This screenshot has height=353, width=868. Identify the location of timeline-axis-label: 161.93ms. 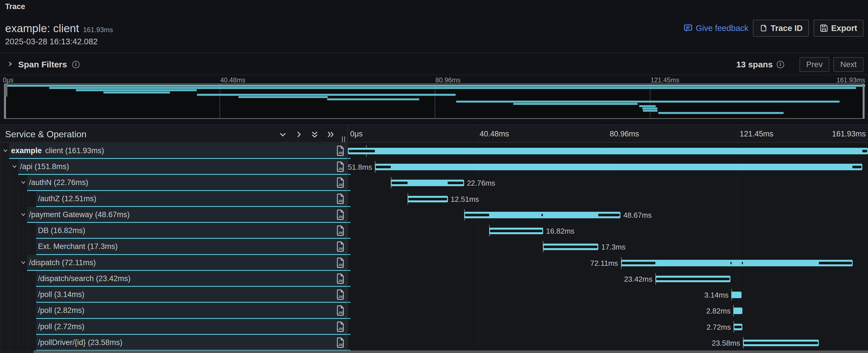
(849, 134).